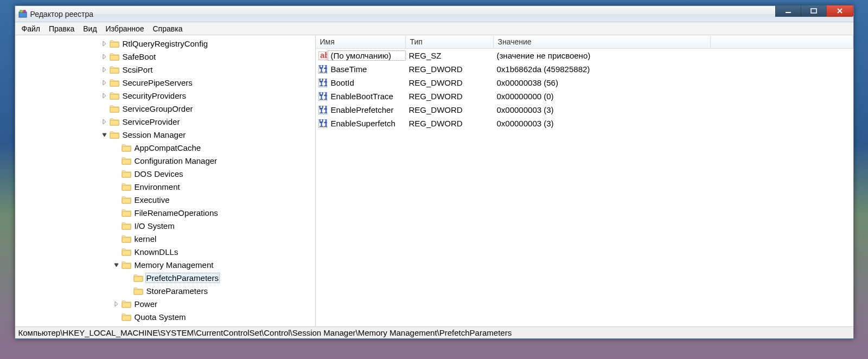 The height and width of the screenshot is (359, 868). Describe the element at coordinates (165, 134) in the screenshot. I see `tree-node: Session Manager` at that location.